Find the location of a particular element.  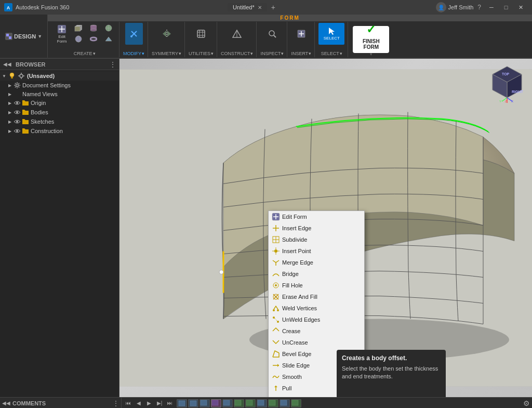

editform-menu-icon is located at coordinates (276, 217).